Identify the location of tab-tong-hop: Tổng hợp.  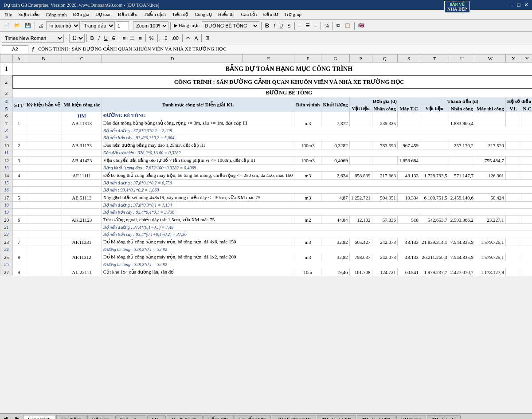
(218, 417).